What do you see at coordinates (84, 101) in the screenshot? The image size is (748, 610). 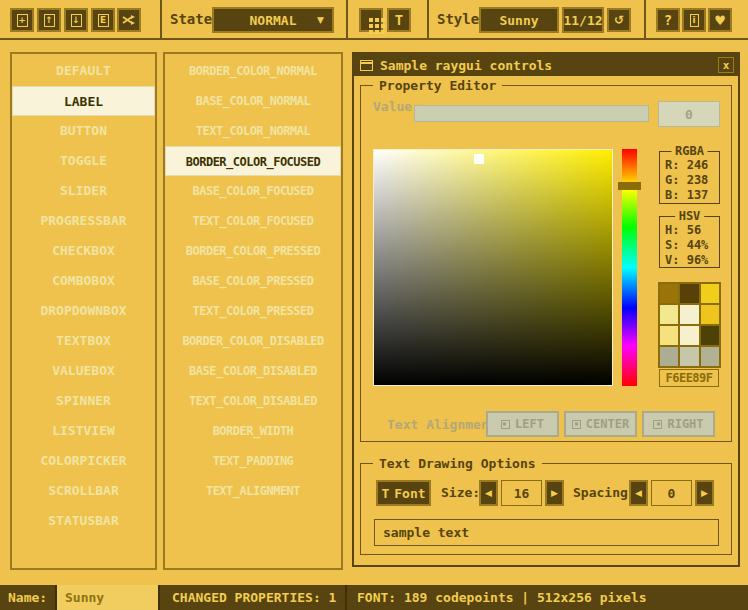 I see `list-item: LABEL` at bounding box center [84, 101].